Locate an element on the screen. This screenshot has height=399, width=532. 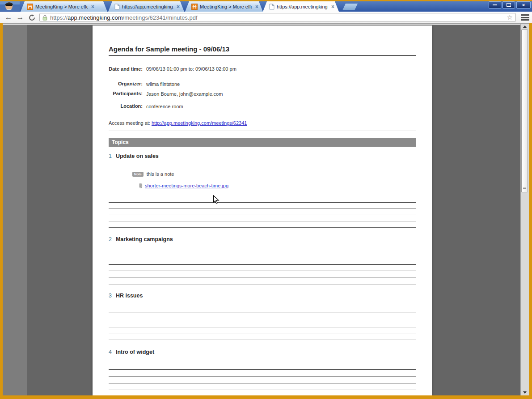
frame-border-left is located at coordinates (1, 211).